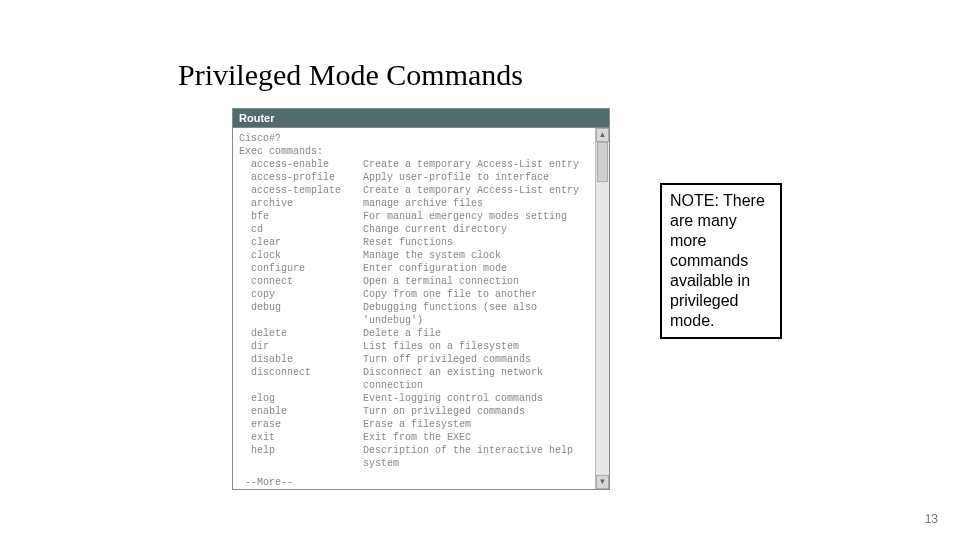  I want to click on command-desc: Reset functions, so click(476, 242).